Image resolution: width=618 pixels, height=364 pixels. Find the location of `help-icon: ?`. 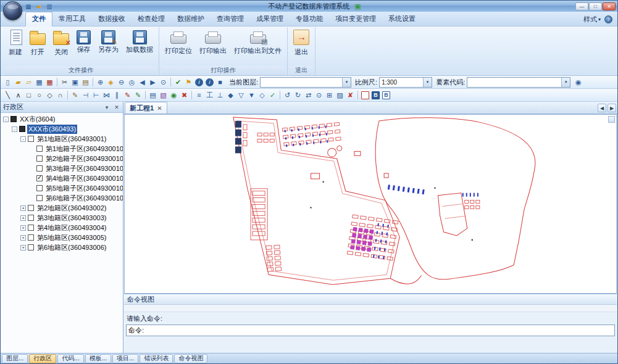

help-icon: ? is located at coordinates (609, 20).